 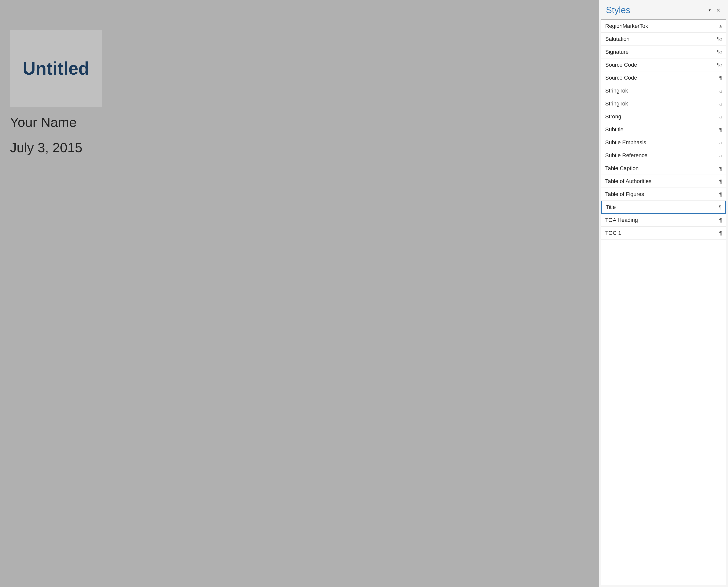 I want to click on style-list-item: Source Code¶a, so click(x=663, y=65).